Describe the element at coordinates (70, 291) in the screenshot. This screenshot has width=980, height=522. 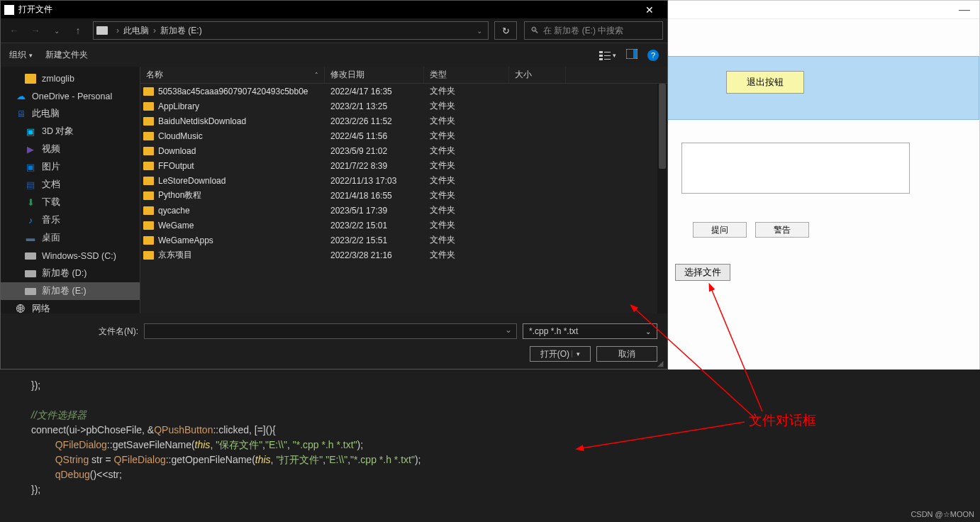
I see `sidebar-item: 新加卷 (E:)` at that location.